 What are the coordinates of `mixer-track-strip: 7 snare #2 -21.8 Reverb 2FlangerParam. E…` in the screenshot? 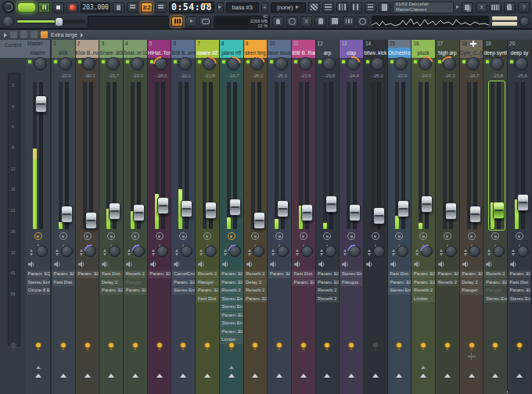 It's located at (207, 217).